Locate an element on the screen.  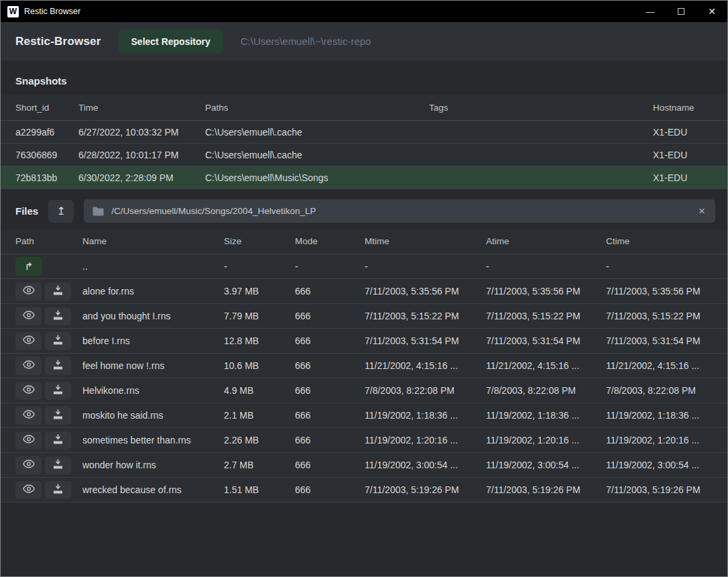
file-atime: 7/11/2003, 5:31:54 PM is located at coordinates (546, 341).